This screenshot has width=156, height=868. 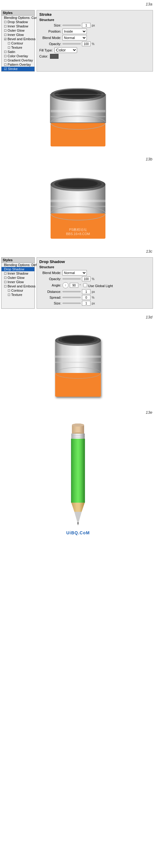 I want to click on ds-size-slider, so click(x=71, y=303).